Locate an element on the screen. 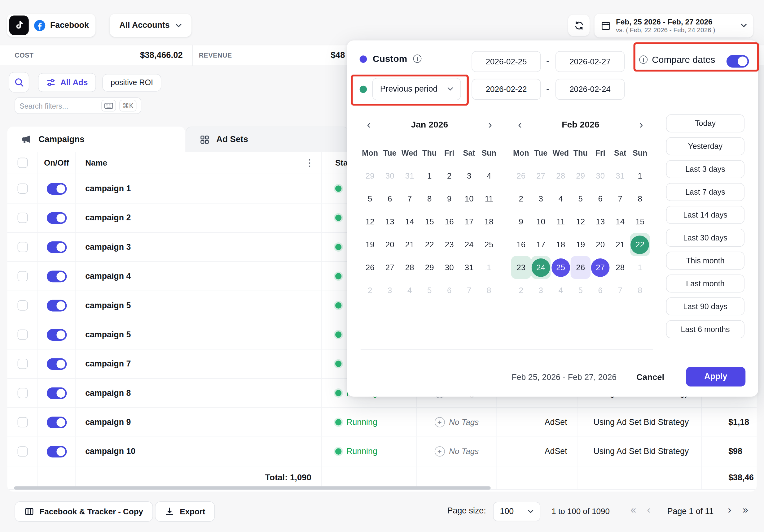 The height and width of the screenshot is (532, 764). row-name: campaign 7 is located at coordinates (108, 364).